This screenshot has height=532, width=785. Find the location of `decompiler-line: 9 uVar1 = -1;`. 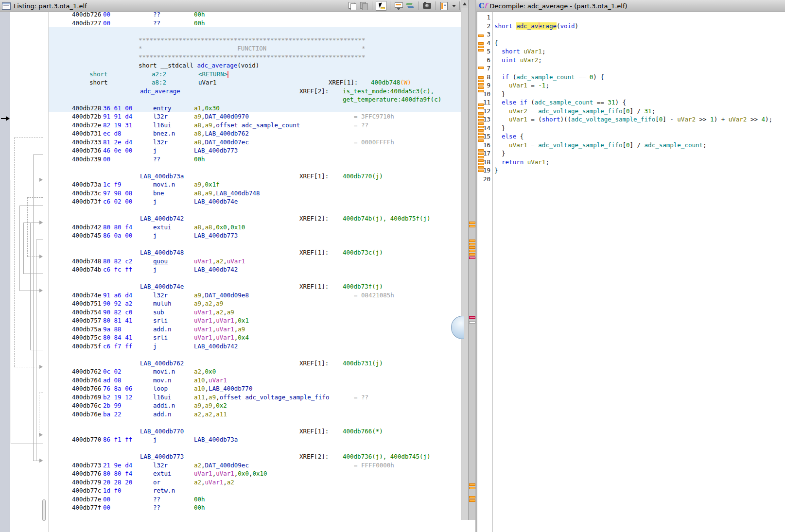

decompiler-line: 9 uVar1 = -1; is located at coordinates (631, 86).